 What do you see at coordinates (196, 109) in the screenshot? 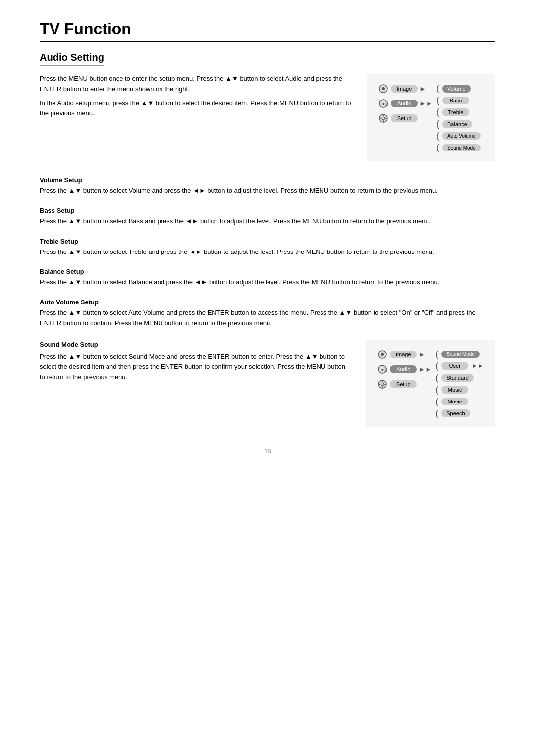
I see `intro-para2: In the Audio setup menu, press the ▲▼ bu…` at bounding box center [196, 109].